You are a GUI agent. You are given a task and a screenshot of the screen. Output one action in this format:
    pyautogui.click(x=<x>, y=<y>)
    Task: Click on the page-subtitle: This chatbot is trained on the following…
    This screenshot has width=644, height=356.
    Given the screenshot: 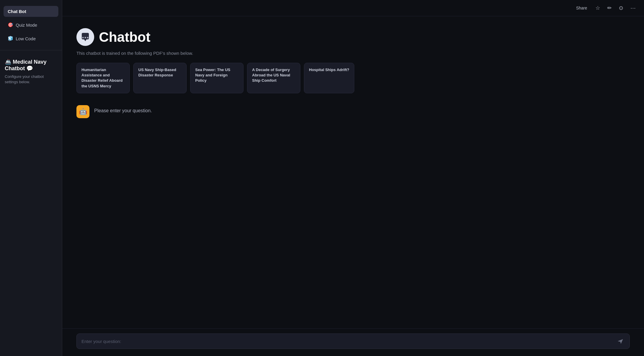 What is the action you would take?
    pyautogui.click(x=353, y=53)
    